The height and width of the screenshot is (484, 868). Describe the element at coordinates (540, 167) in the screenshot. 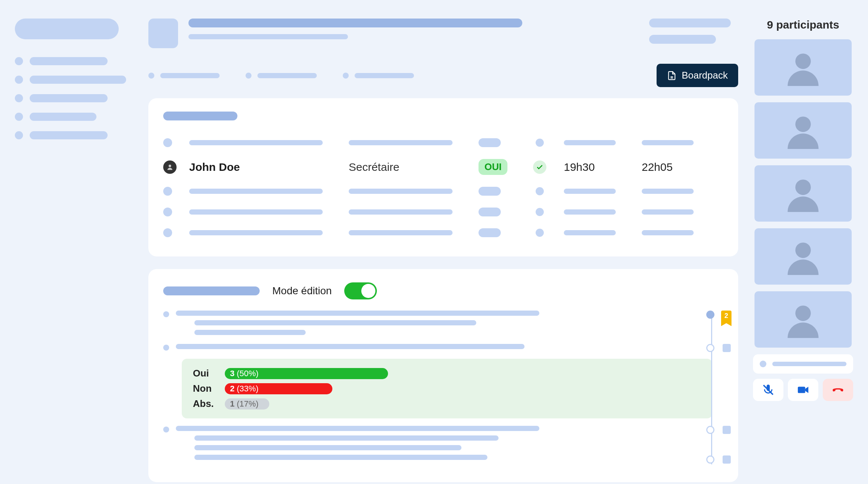

I see `check-badge` at that location.